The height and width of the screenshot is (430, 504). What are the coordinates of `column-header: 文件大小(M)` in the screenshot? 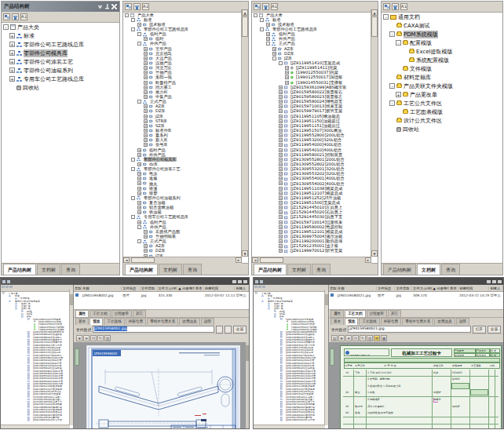 It's located at (422, 289).